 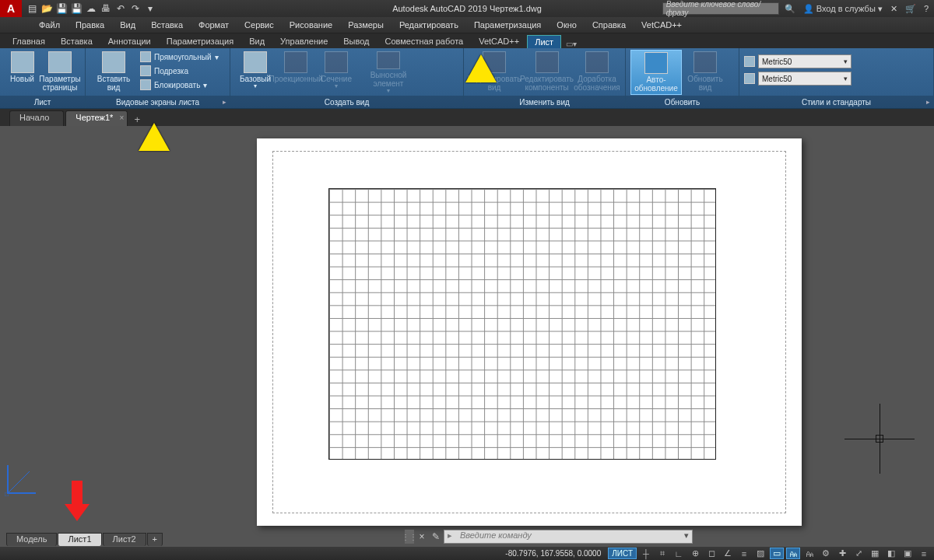 I want to click on layout-tab-sheet2: Лист2, so click(x=125, y=540).